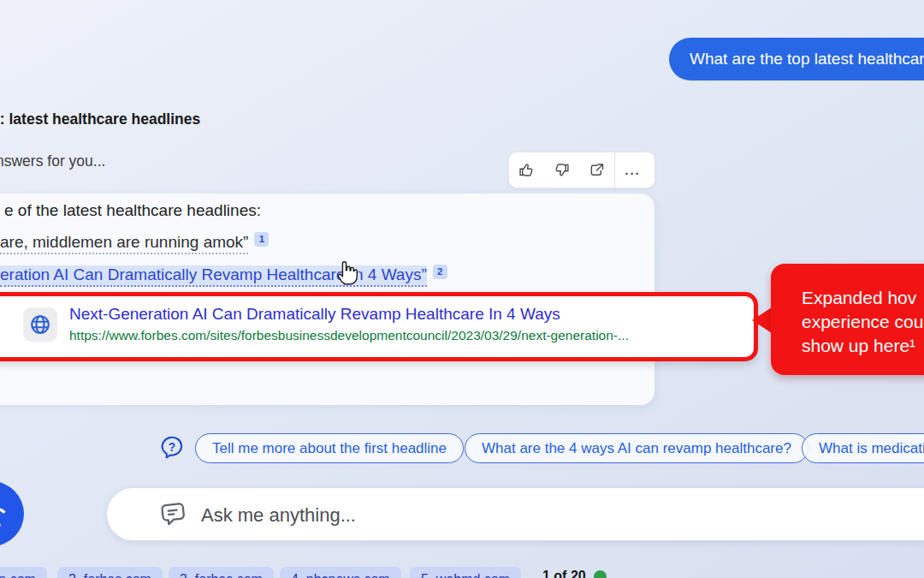 Image resolution: width=924 pixels, height=578 pixels. I want to click on globe-icon, so click(40, 325).